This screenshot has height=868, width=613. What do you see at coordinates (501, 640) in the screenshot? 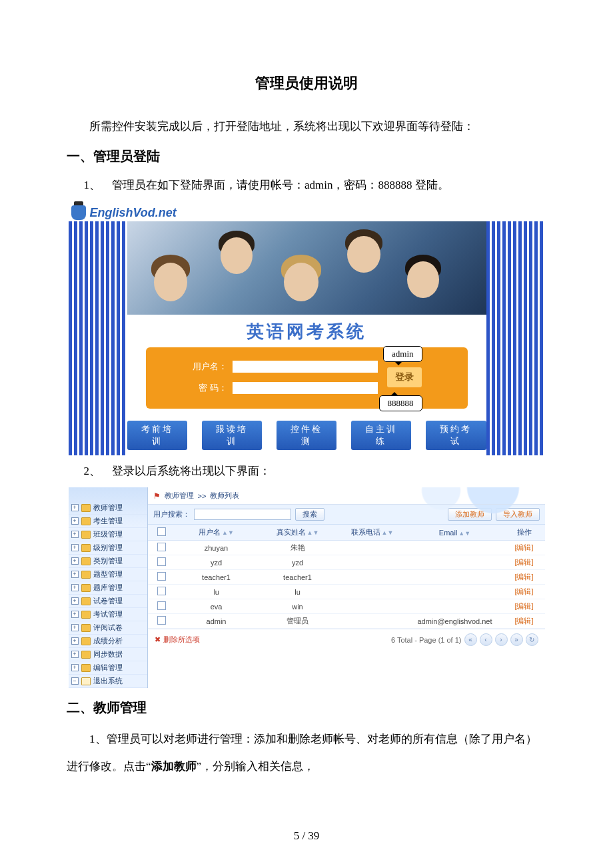
I see `pager-next: ›` at bounding box center [501, 640].